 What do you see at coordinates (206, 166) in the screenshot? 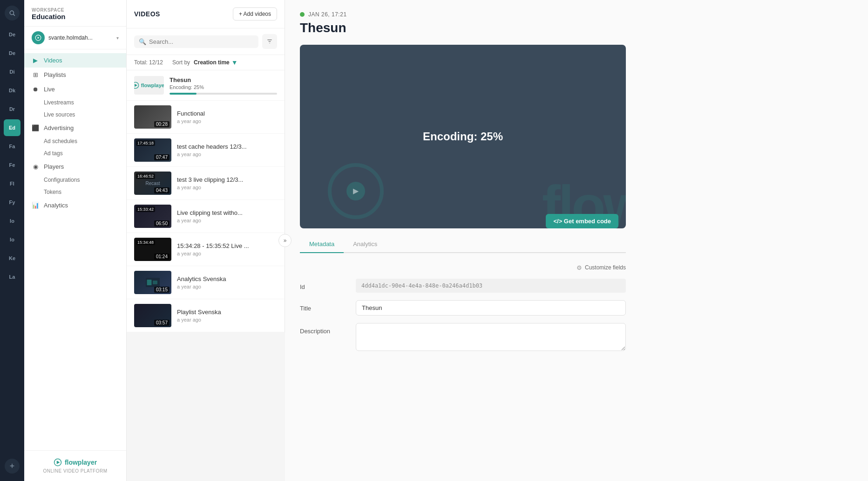
I see `video-panel: VIDEOS + Add videos 🔍 Total: 12/12` at bounding box center [206, 166].